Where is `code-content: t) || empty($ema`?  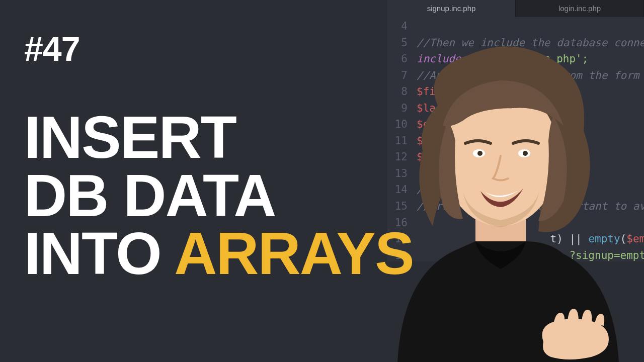
code-content: t) || empty($ema is located at coordinates (530, 239).